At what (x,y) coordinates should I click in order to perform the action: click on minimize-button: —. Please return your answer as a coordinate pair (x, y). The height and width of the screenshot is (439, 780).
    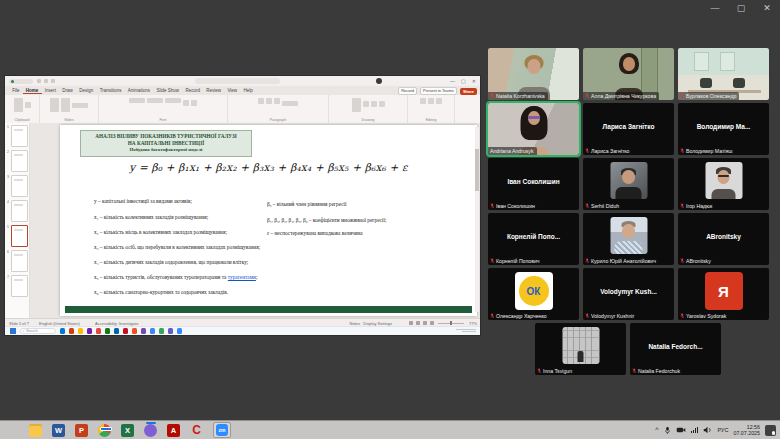
    Looking at the image, I should click on (715, 8).